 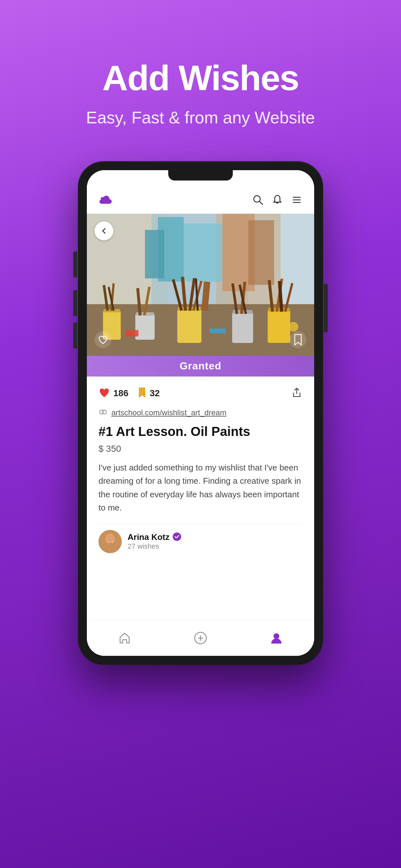 I want to click on bookmark-icon, so click(x=142, y=393).